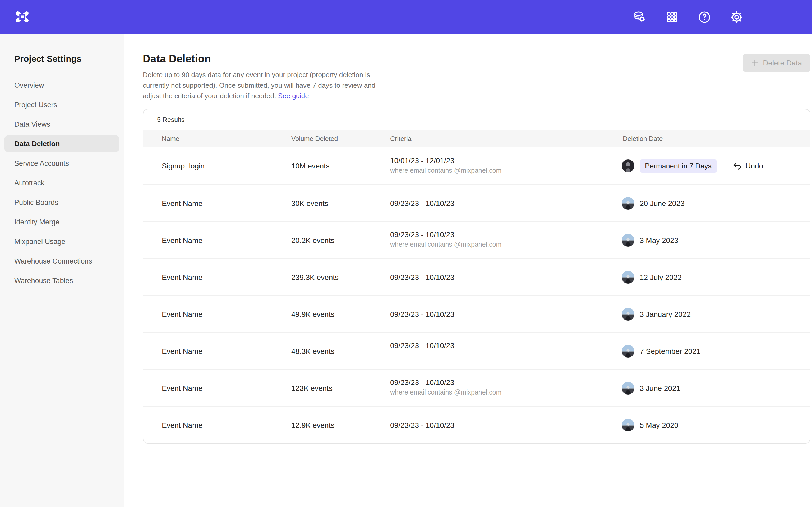 This screenshot has width=812, height=507. I want to click on sidebar-item-service-accounts: Service Accounts, so click(62, 163).